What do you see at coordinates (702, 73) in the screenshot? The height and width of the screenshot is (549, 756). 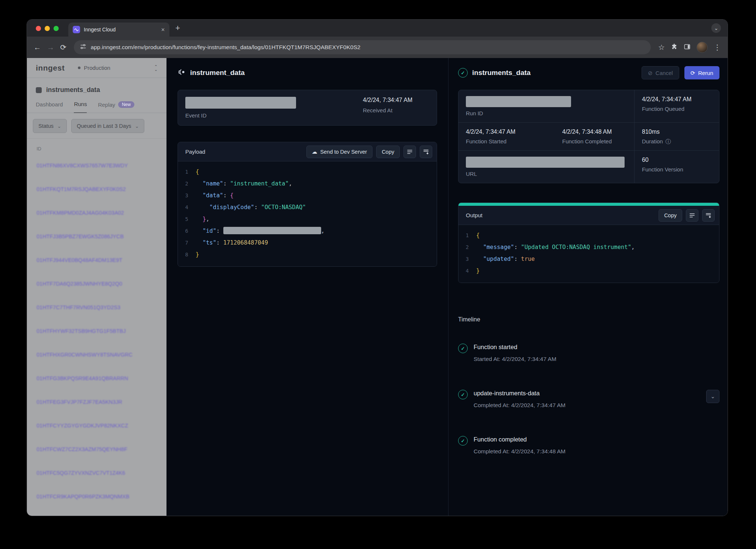 I see `rerun-button: ⟳ Rerun` at bounding box center [702, 73].